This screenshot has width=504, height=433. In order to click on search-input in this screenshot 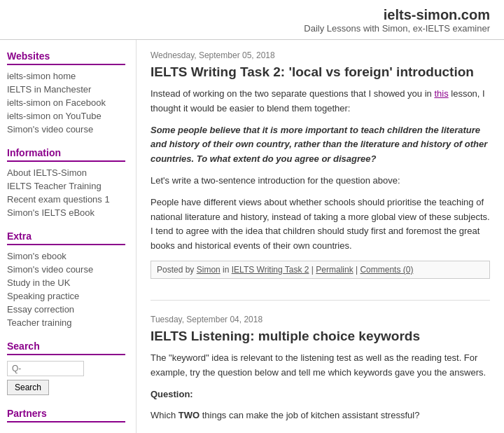, I will do `click(46, 369)`.